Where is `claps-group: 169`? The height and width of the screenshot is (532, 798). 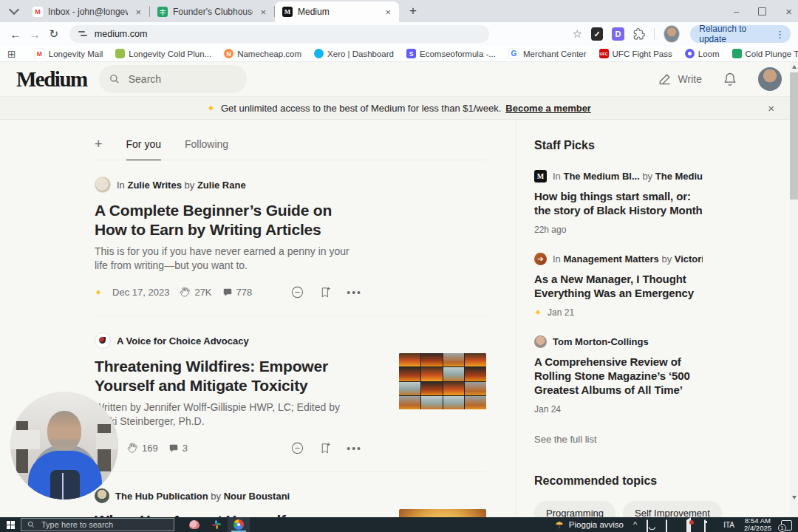 claps-group: 169 is located at coordinates (143, 448).